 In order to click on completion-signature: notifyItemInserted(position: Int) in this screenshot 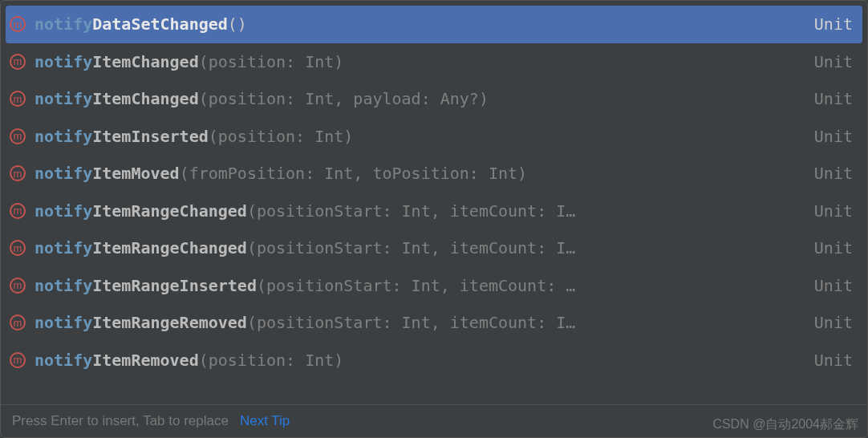, I will do `click(414, 136)`.